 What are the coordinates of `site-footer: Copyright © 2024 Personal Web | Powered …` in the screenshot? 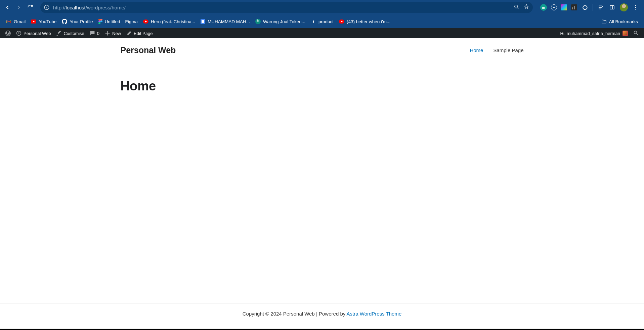 It's located at (322, 317).